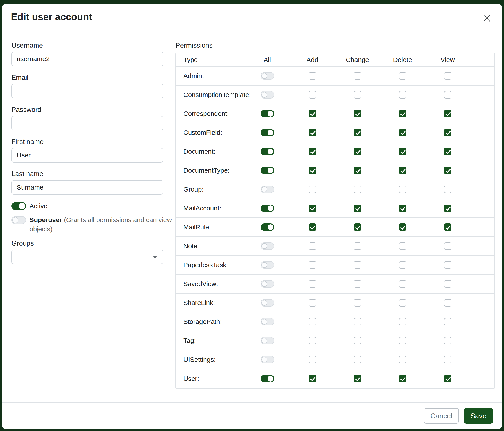  Describe the element at coordinates (487, 18) in the screenshot. I see `close-button` at that location.